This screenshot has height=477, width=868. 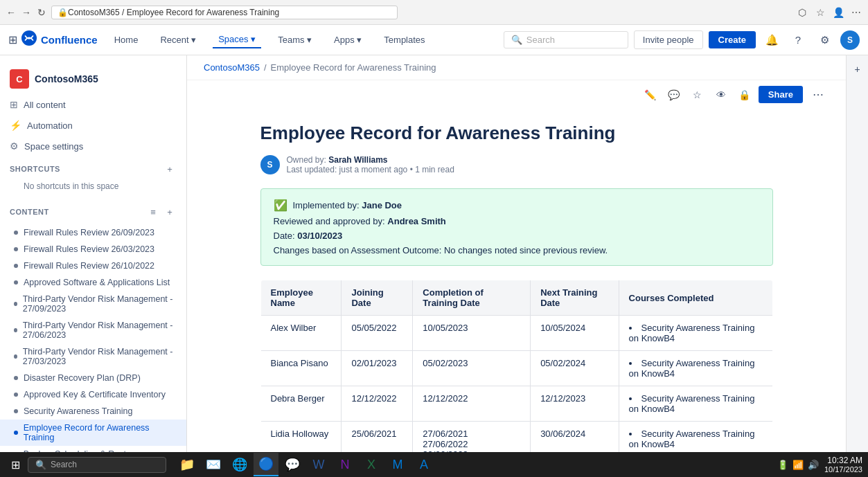 What do you see at coordinates (398, 465) in the screenshot?
I see `taskbar-ms-icon: M` at bounding box center [398, 465].